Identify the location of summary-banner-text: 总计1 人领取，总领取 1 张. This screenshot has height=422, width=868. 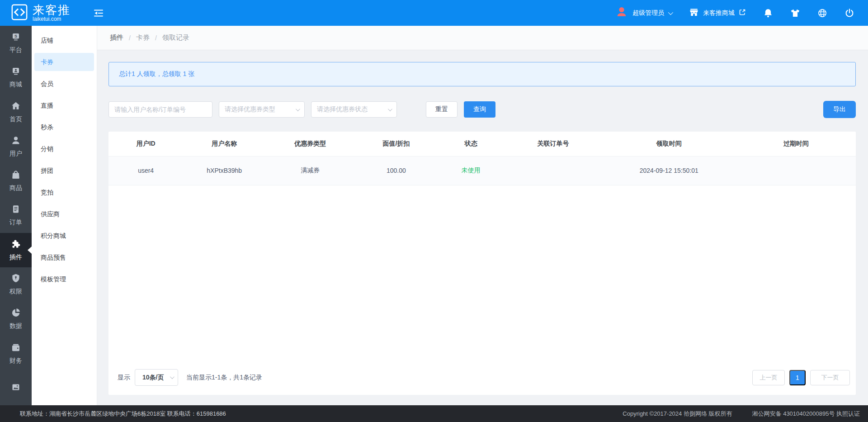
(156, 74).